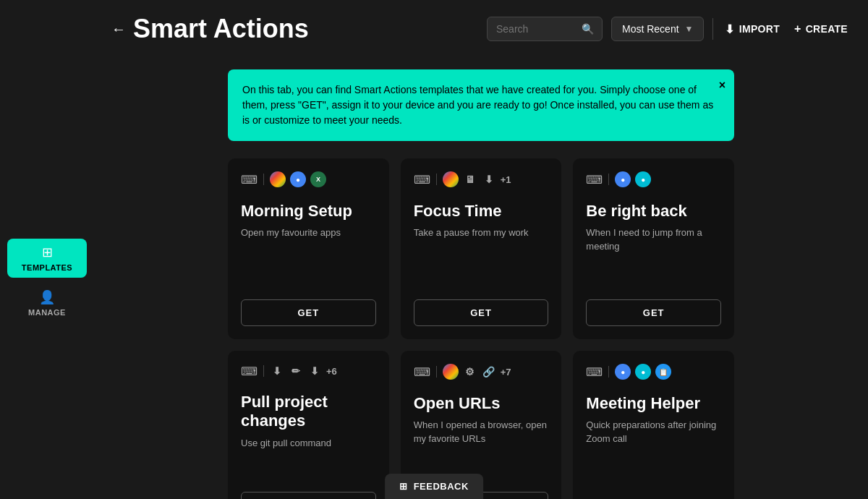 This screenshot has height=499, width=868. I want to click on import-icon: ⬇, so click(729, 29).